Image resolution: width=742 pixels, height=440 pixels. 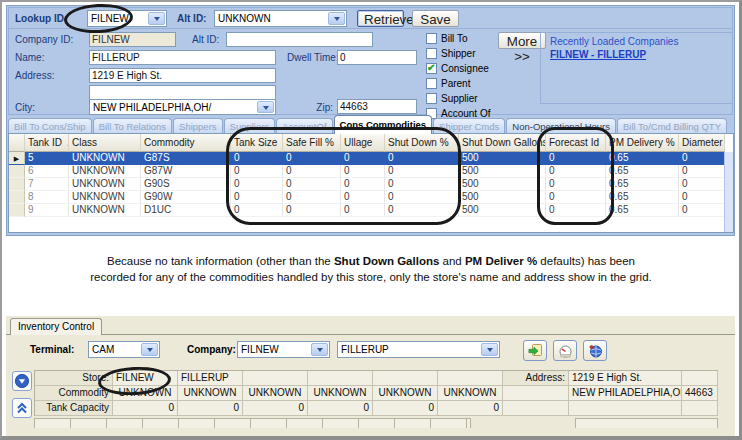 What do you see at coordinates (447, 38) in the screenshot?
I see `bill-to-checkbox-row: Bill To` at bounding box center [447, 38].